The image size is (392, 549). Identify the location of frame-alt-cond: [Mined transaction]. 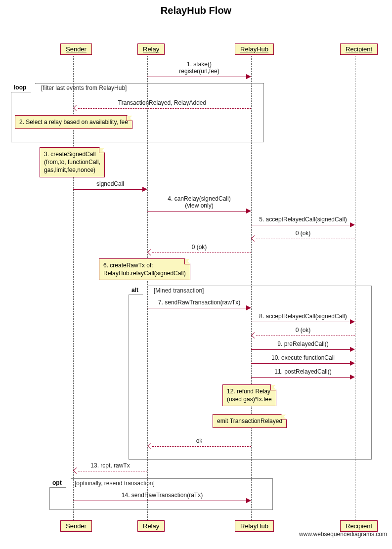
(179, 291).